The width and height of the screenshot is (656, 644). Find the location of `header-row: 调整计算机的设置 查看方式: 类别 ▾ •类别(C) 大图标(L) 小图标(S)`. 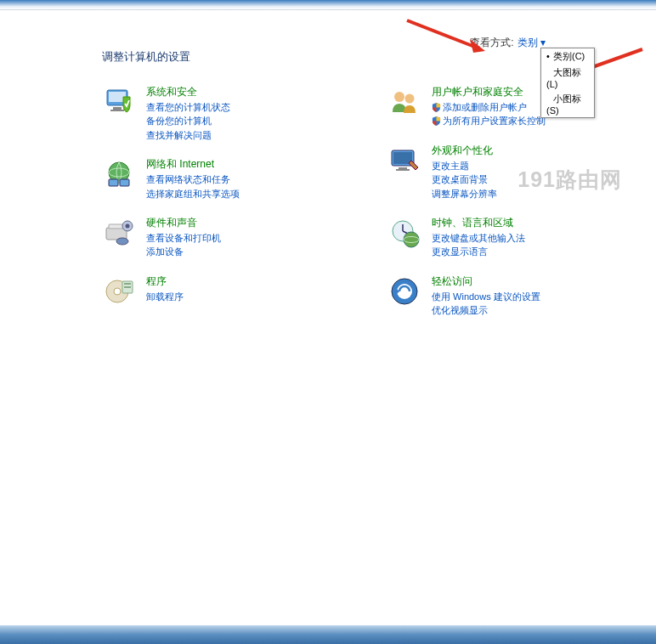

header-row: 调整计算机的设置 查看方式: 类别 ▾ •类别(C) 大图标(L) 小图标(S) is located at coordinates (370, 57).